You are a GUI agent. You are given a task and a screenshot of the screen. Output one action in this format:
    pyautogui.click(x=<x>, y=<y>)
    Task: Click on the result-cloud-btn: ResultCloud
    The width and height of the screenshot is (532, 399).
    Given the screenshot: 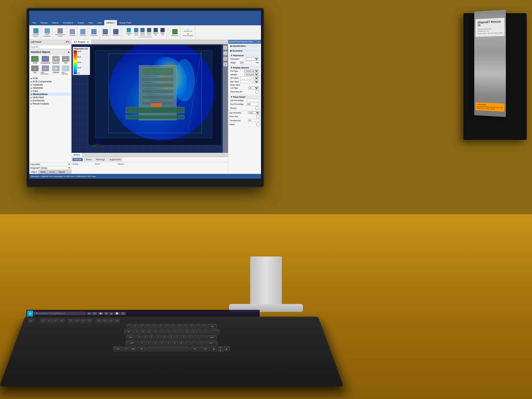 What is the action you would take?
    pyautogui.click(x=149, y=32)
    